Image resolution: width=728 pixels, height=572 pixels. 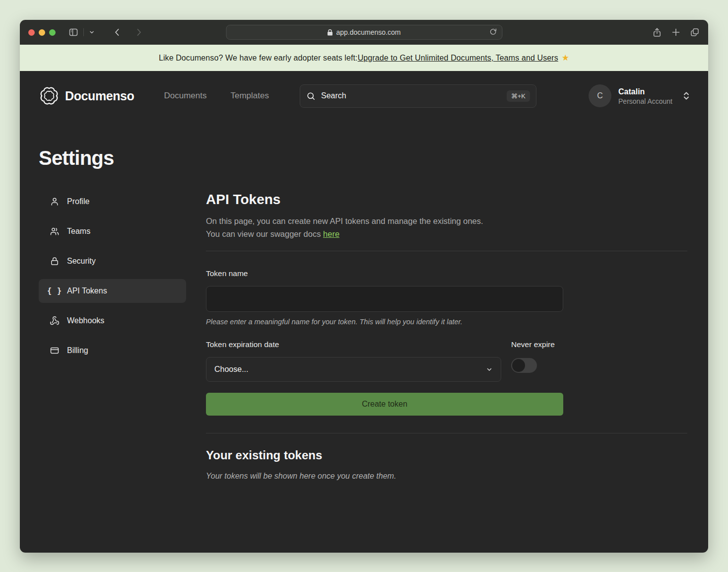 I want to click on upgrade-link: Upgrade to Get Unlimited Documents, Team…, so click(x=458, y=58).